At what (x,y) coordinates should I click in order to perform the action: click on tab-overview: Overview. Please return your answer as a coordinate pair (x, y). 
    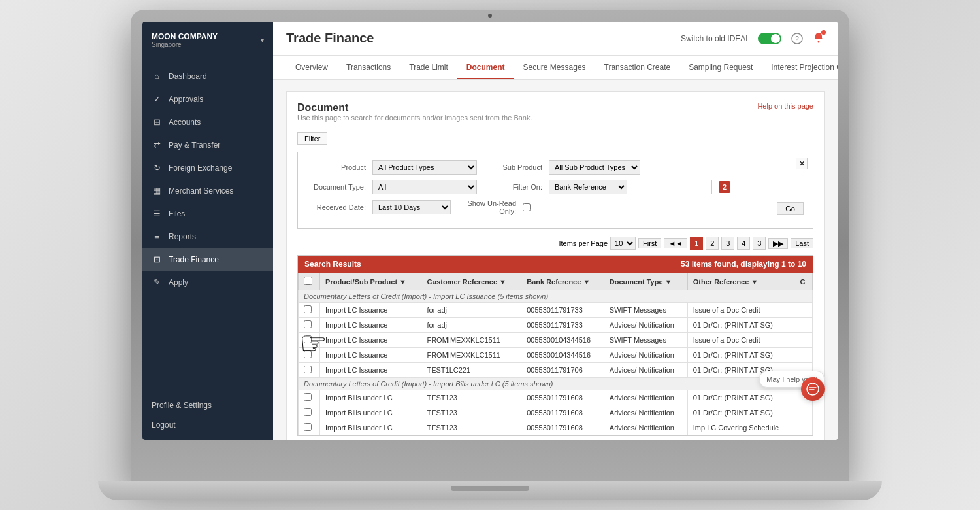
    Looking at the image, I should click on (312, 68).